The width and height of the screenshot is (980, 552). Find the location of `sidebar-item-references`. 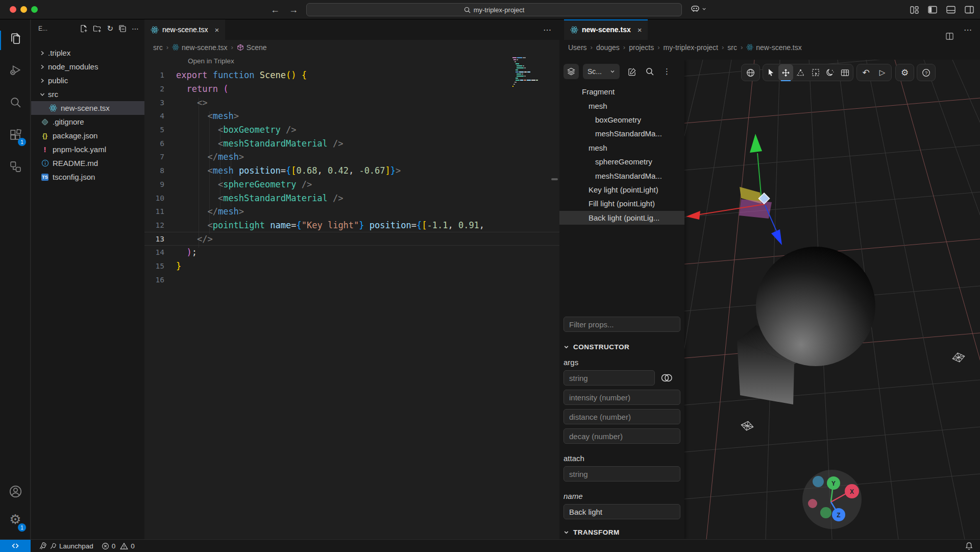

sidebar-item-references is located at coordinates (15, 166).